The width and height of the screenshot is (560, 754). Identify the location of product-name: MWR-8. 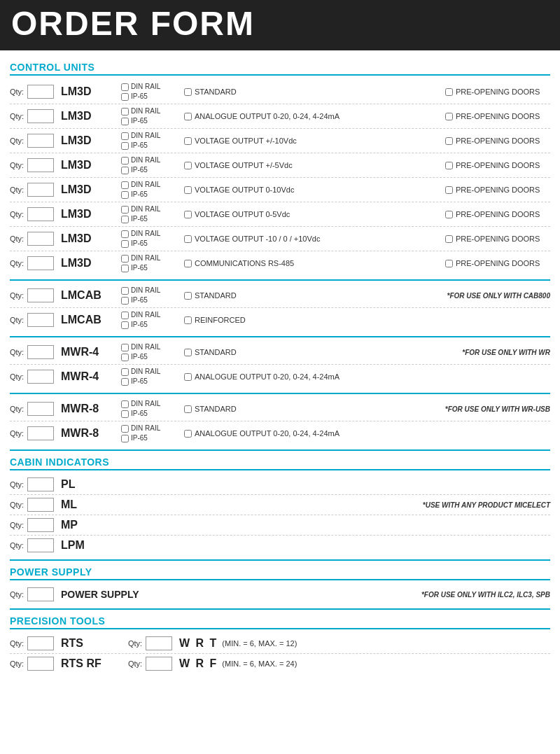
(89, 433).